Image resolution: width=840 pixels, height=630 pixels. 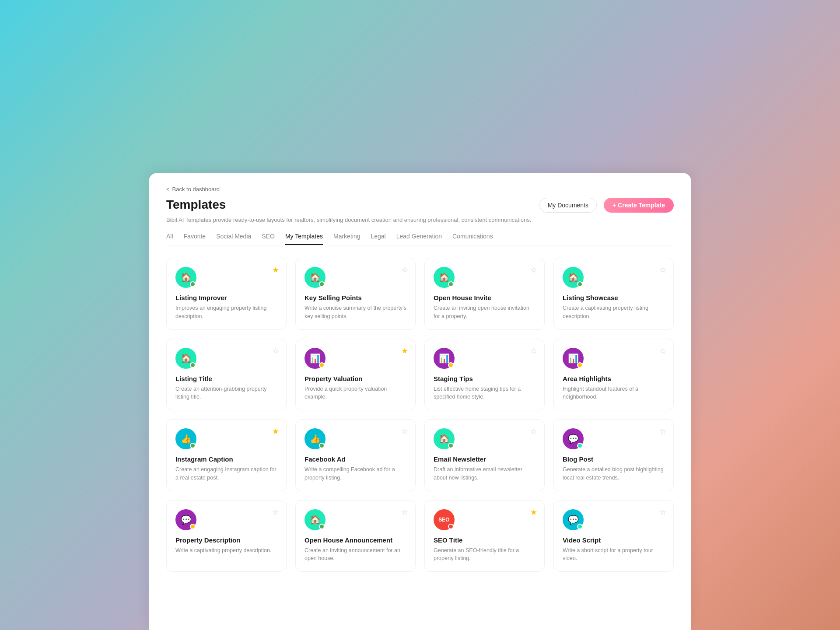 I want to click on card-icon-open-house-announcement: 🏠, so click(x=315, y=520).